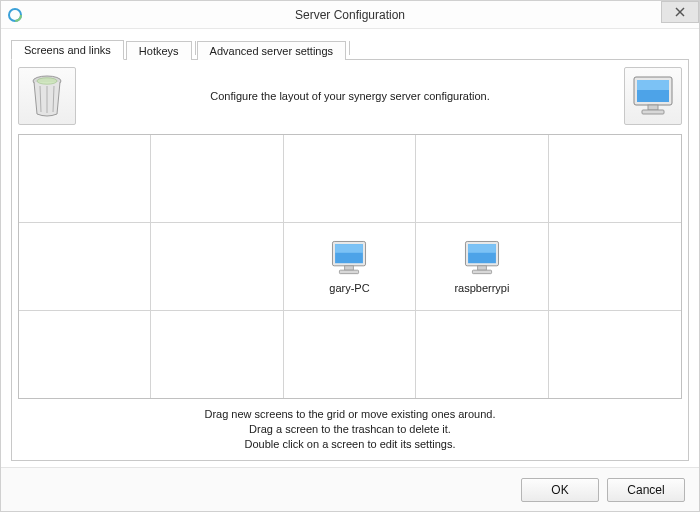 This screenshot has width=700, height=512. What do you see at coordinates (350, 15) in the screenshot?
I see `window-title: Server Configuration` at bounding box center [350, 15].